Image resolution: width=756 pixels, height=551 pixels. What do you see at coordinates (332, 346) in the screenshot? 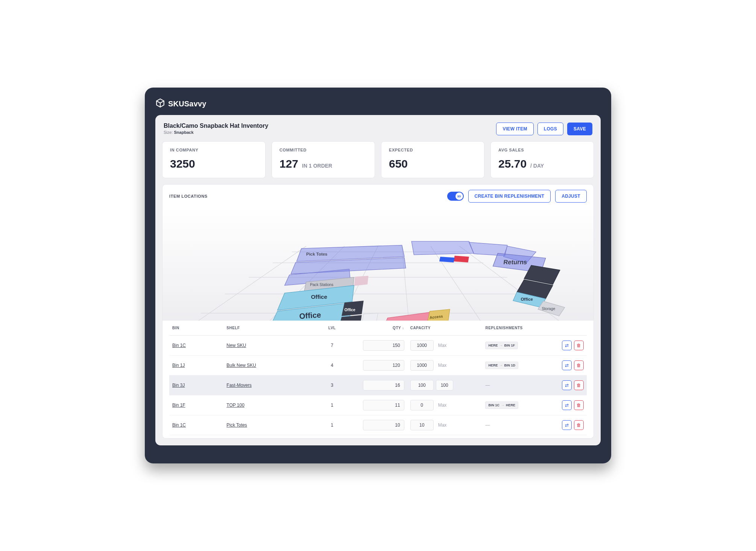
I see `lvl-cell: 7` at bounding box center [332, 346].